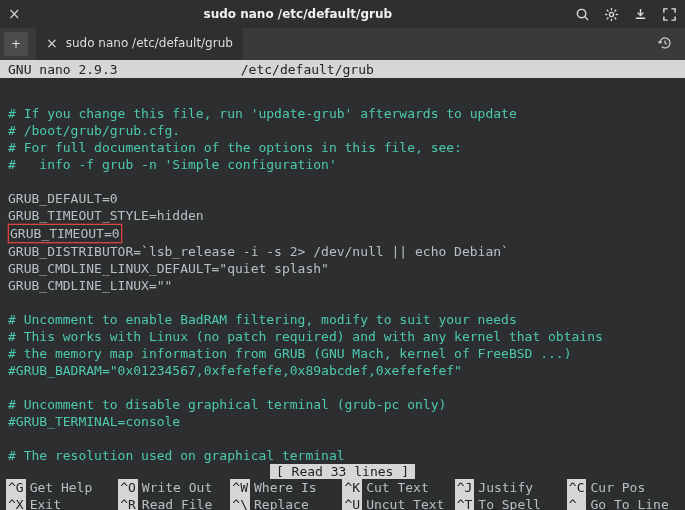 Image resolution: width=685 pixels, height=510 pixels. Describe the element at coordinates (665, 47) in the screenshot. I see `history-icon` at that location.